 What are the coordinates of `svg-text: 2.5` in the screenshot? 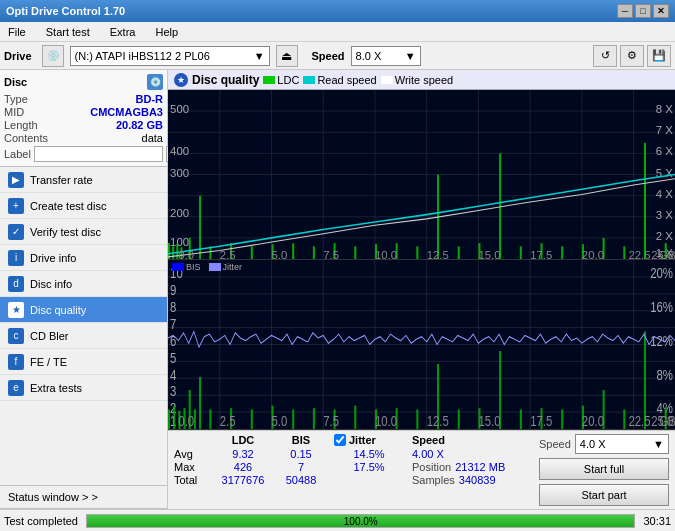 It's located at (228, 421).